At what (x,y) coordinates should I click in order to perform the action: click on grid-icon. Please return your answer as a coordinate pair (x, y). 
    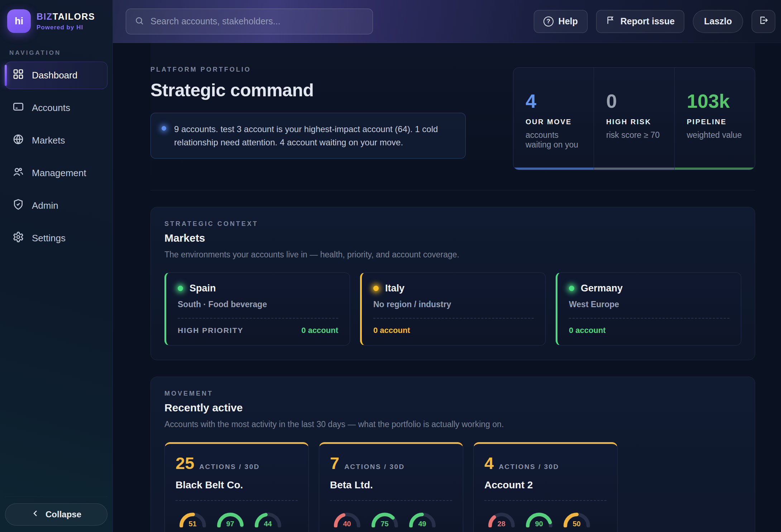
    Looking at the image, I should click on (18, 75).